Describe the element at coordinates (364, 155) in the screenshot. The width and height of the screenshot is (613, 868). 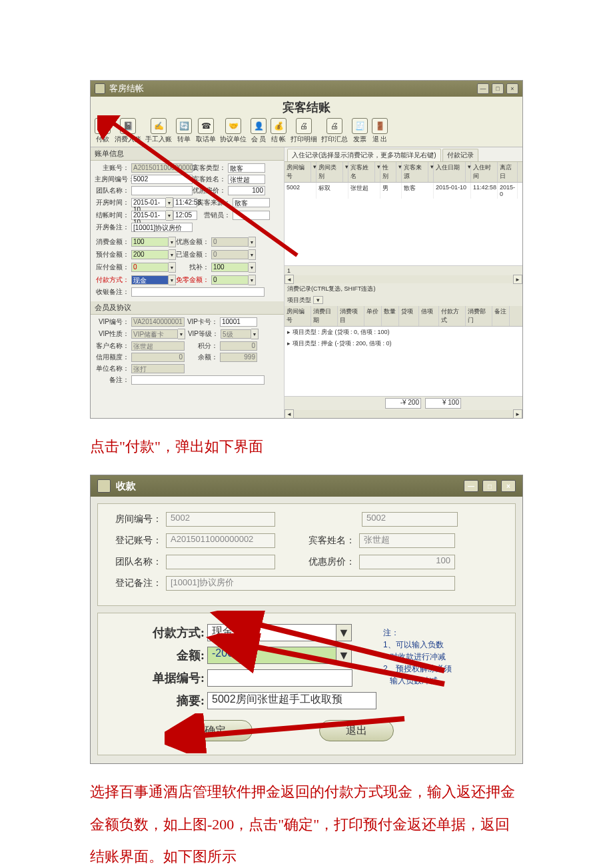
I see `tab-checkin: 入住记录(选择显示消费记录，更多功能详见右键)` at that location.